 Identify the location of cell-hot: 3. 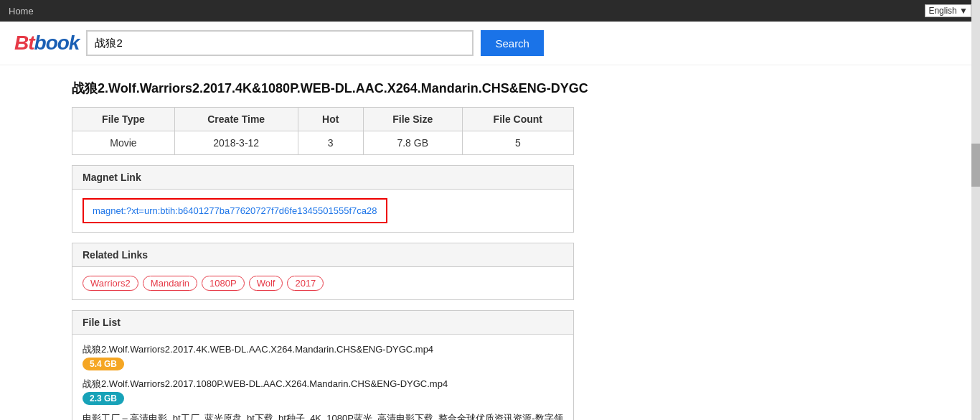
(330, 144).